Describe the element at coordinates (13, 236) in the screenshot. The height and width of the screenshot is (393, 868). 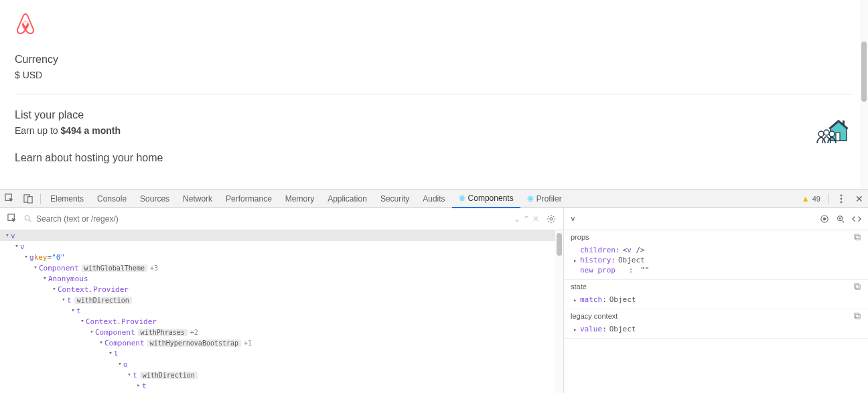
I see `tree-node-name: v` at that location.